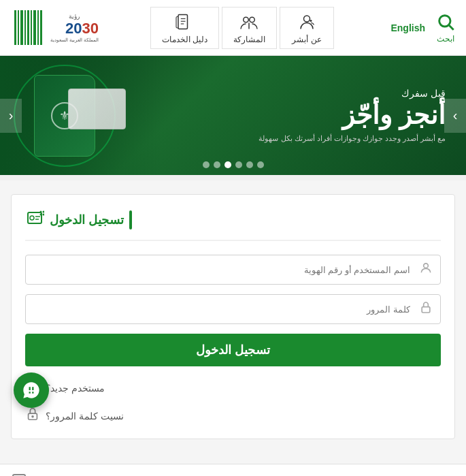 The width and height of the screenshot is (466, 476). I want to click on password-input, so click(233, 309).